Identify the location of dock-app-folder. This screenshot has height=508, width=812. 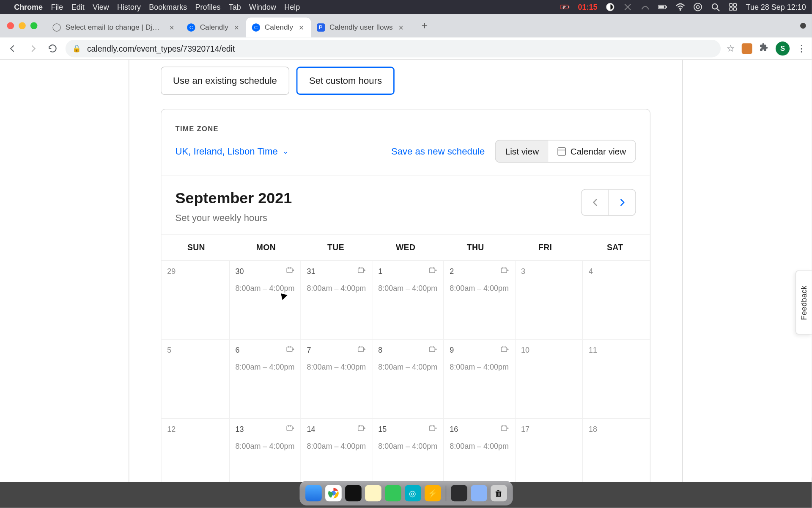
(479, 494).